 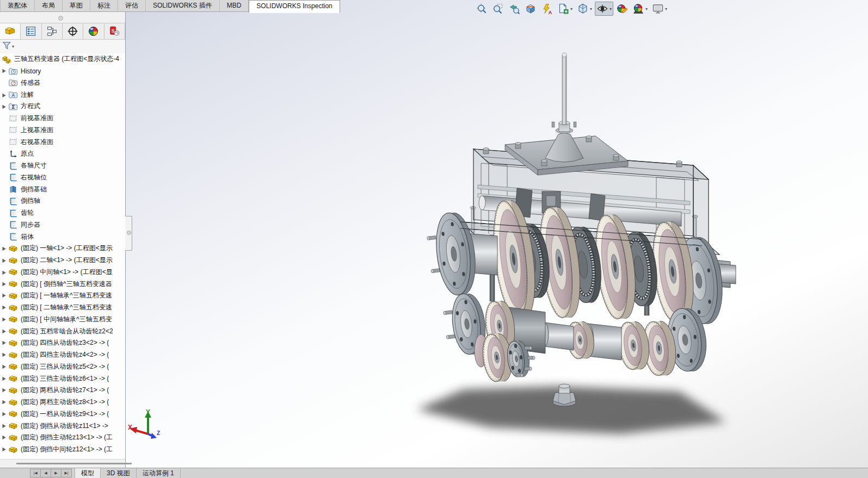 I want to click on tree-item: ▶(固定) 倒挡从动齿轮z11<1> ->, so click(x=63, y=426).